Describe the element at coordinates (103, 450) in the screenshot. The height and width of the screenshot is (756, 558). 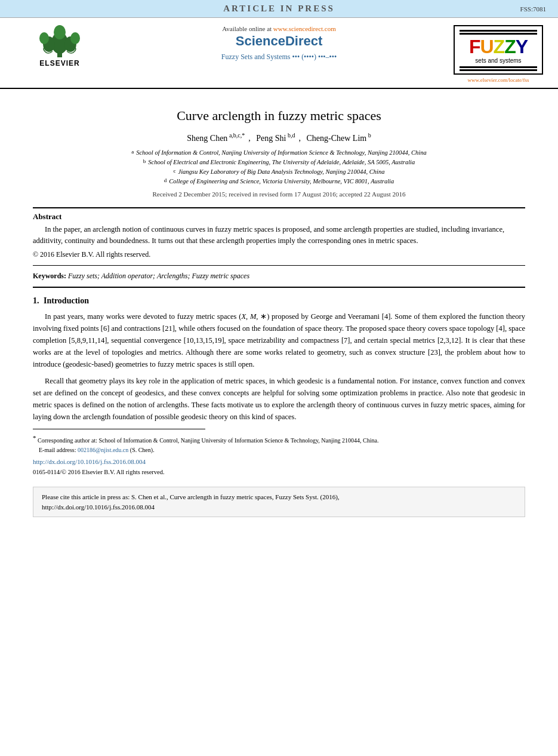
I see `email-link: 002186@njist.edu.cn` at that location.